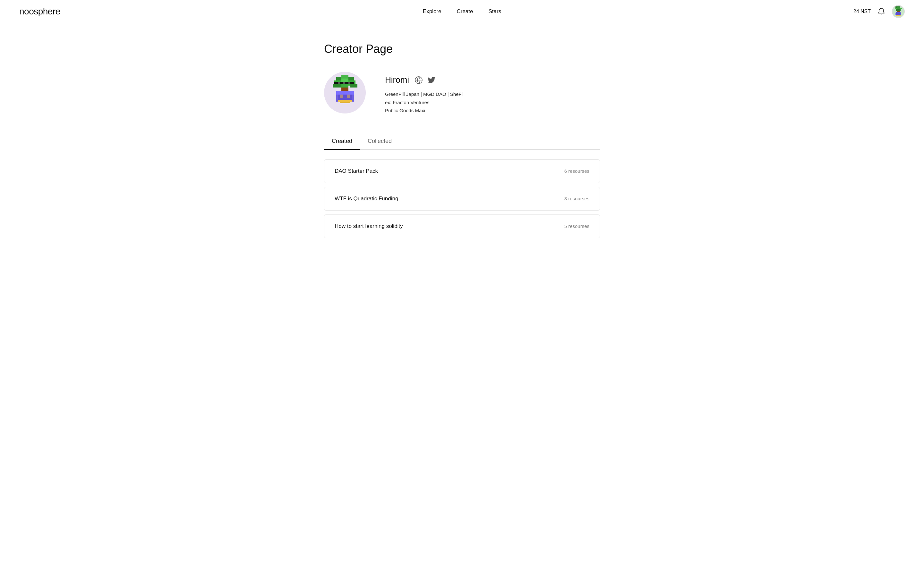 This screenshot has width=924, height=577. Describe the element at coordinates (431, 80) in the screenshot. I see `twitter-icon` at that location.